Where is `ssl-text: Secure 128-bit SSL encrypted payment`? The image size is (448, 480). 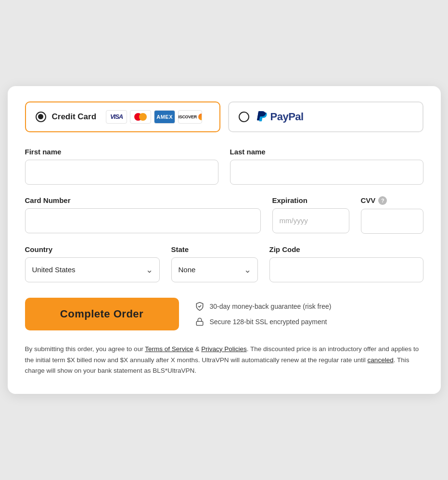 ssl-text: Secure 128-bit SSL encrypted payment is located at coordinates (269, 322).